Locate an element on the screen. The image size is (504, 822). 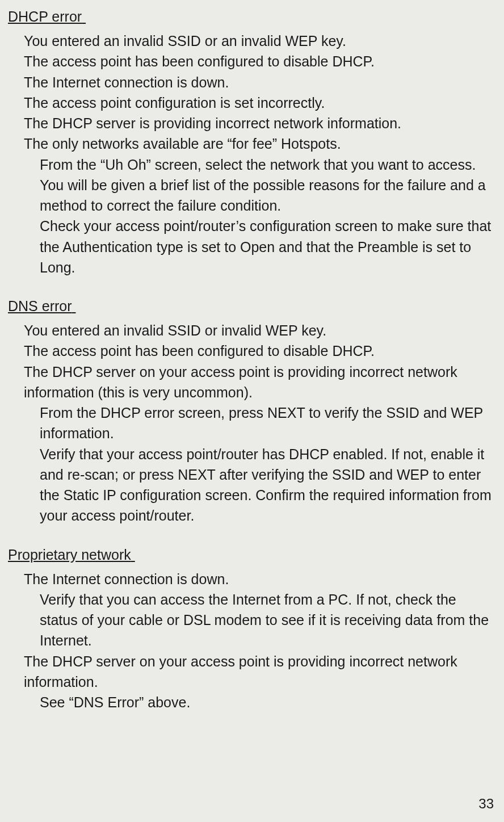
body-line: Check your access point/router’s configu… is located at coordinates (252, 246).